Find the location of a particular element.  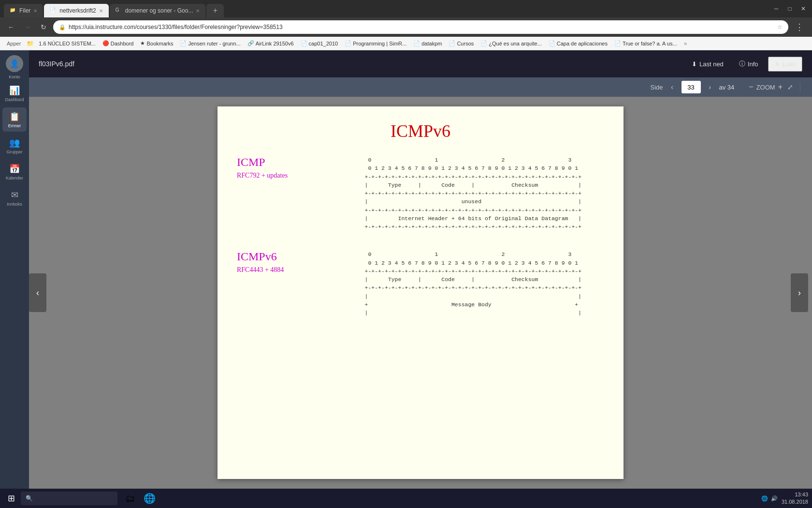

avatar: 👤 is located at coordinates (14, 64).